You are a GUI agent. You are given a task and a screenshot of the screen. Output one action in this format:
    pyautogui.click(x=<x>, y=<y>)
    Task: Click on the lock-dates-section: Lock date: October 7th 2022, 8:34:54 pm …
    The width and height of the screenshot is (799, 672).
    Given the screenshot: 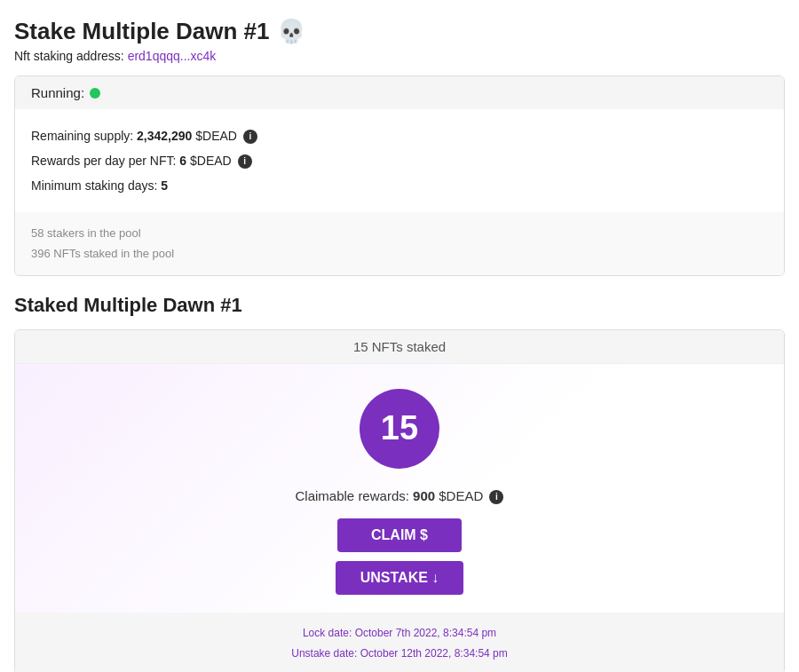 What is the action you would take?
    pyautogui.click(x=400, y=643)
    